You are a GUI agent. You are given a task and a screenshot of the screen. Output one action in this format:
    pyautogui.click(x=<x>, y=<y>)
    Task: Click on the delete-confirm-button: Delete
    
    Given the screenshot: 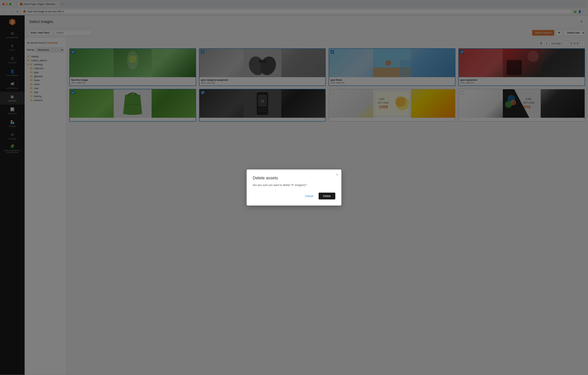 What is the action you would take?
    pyautogui.click(x=327, y=196)
    